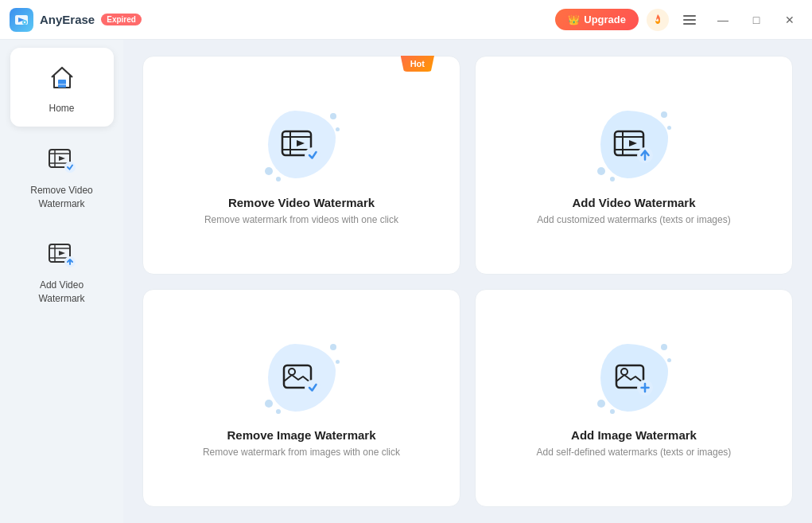 This screenshot has width=812, height=523. I want to click on sidebar: Home Remove Video Watermark, so click(62, 282).